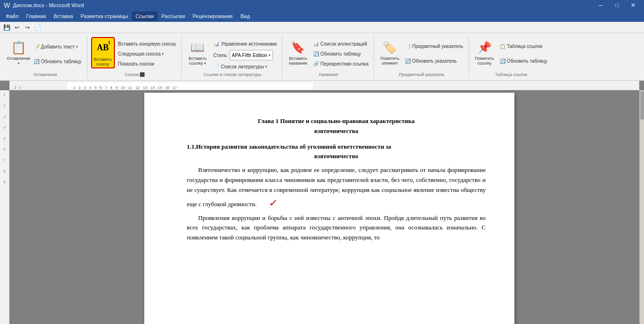 The image size is (644, 324). Describe the element at coordinates (147, 44) in the screenshot. I see `insert-endnote-button: Вставить концевую сноску` at that location.